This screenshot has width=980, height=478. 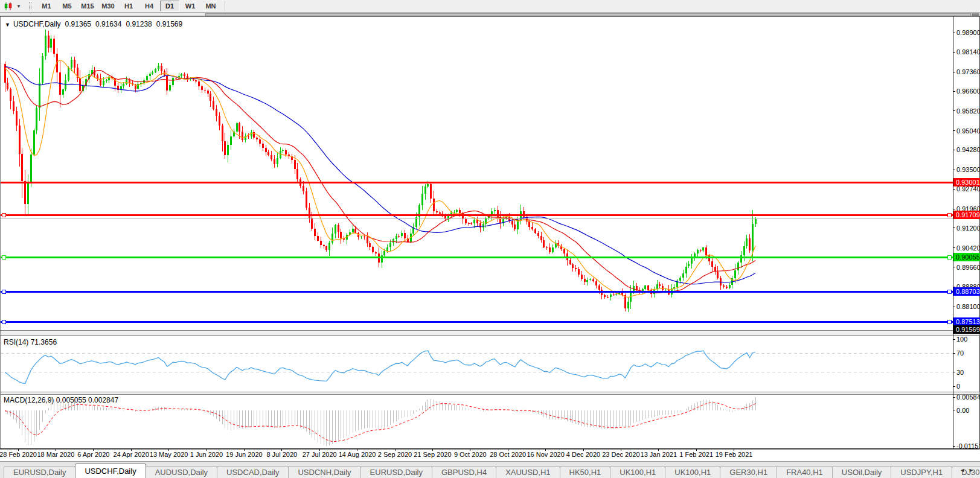 I want to click on chart-tab-usoil-daily: USOil,Daily, so click(x=862, y=472).